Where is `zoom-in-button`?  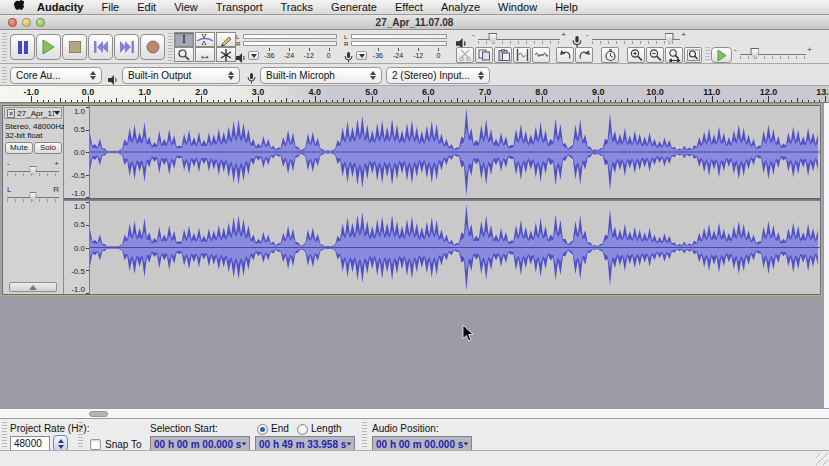
zoom-in-button is located at coordinates (636, 55).